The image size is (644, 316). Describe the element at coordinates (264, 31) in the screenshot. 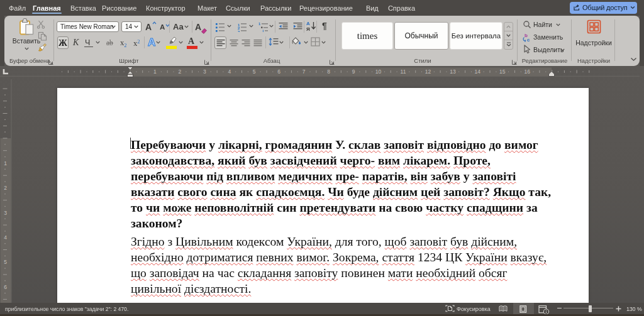

I see `svg-text: i` at that location.